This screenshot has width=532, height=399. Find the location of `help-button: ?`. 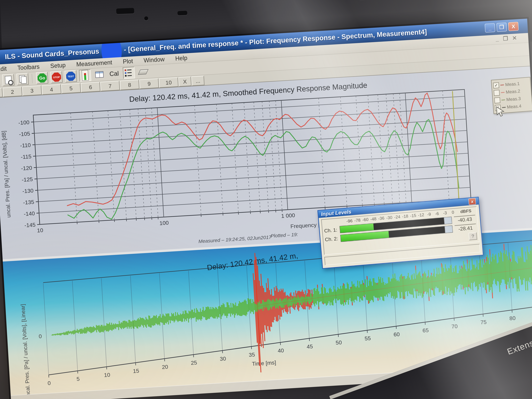

help-button: ? is located at coordinates (473, 236).